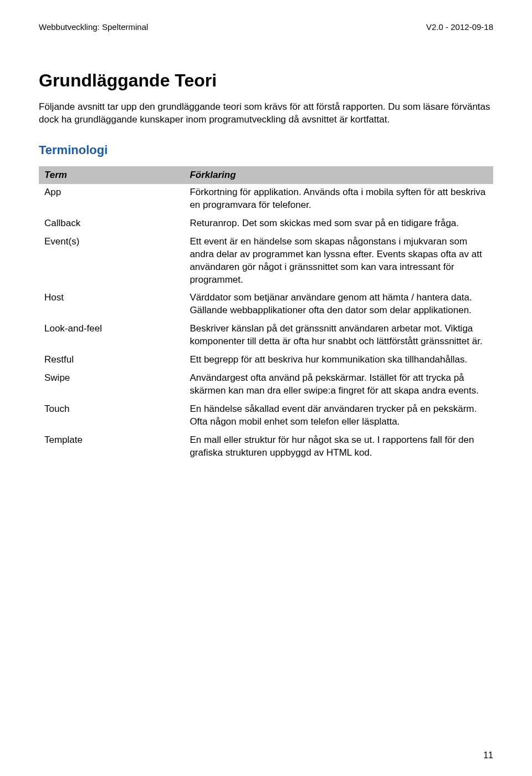 The height and width of the screenshot is (776, 532). What do you see at coordinates (111, 262) in the screenshot?
I see `term-cell: Event(s)` at bounding box center [111, 262].